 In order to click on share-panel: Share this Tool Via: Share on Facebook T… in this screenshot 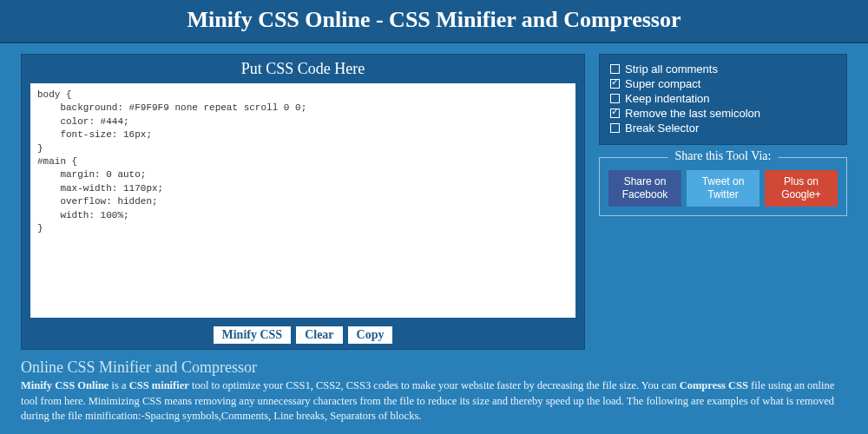, I will do `click(723, 187)`.